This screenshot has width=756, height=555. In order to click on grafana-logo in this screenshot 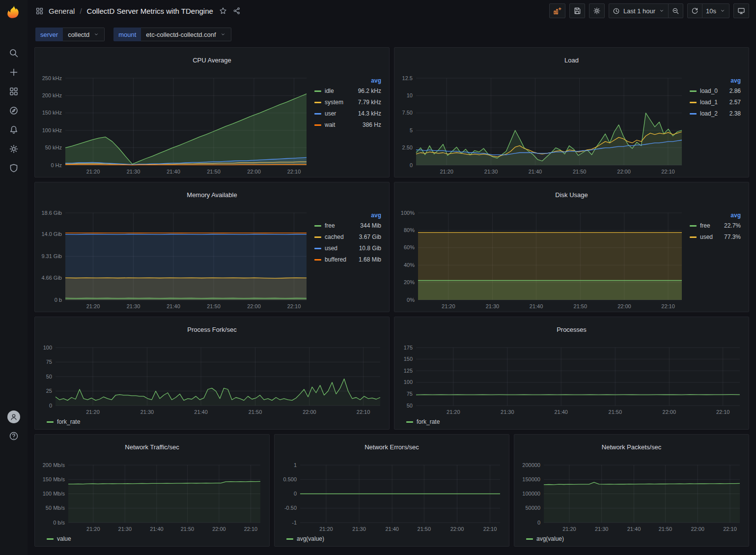, I will do `click(14, 12)`.